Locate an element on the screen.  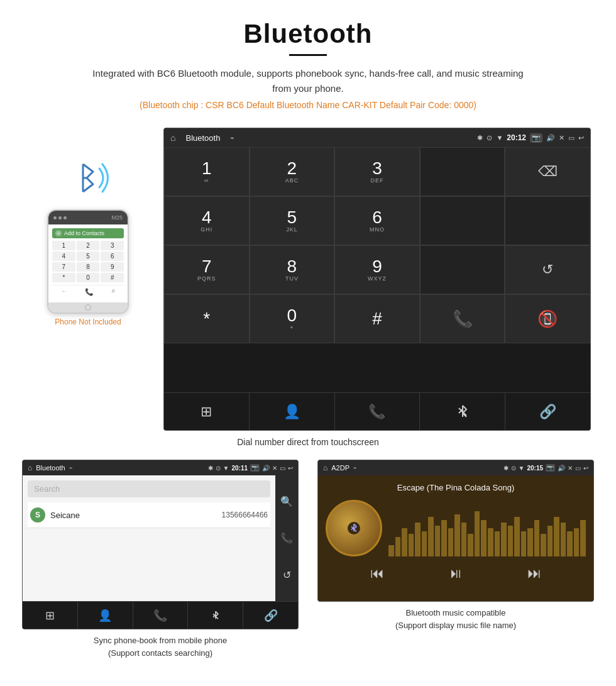
phone-area: M25 + Add to Contacts 1 2 3 4 5 6 7 8 9 is located at coordinates (88, 227).